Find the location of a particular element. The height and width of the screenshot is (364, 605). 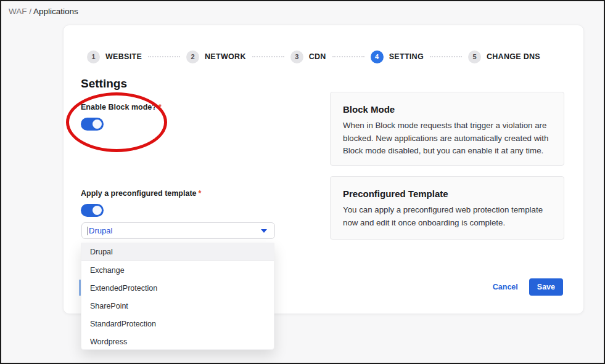

step-network: 2 NETWORK is located at coordinates (216, 57).